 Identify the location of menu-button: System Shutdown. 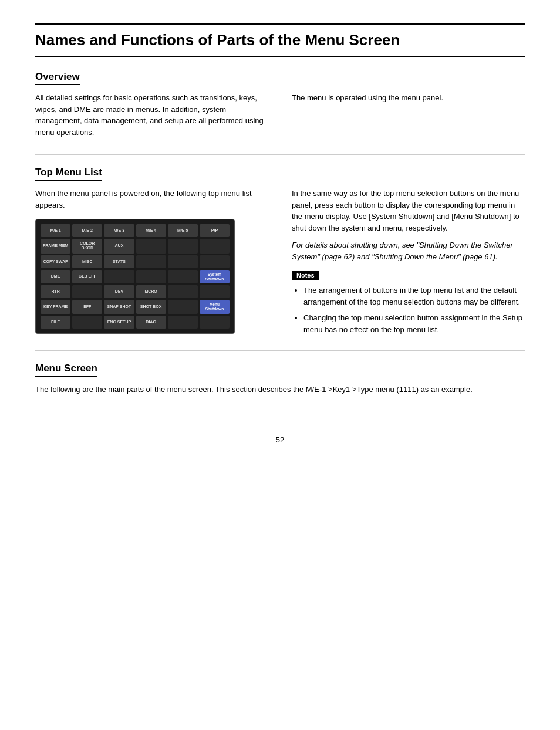
(215, 277).